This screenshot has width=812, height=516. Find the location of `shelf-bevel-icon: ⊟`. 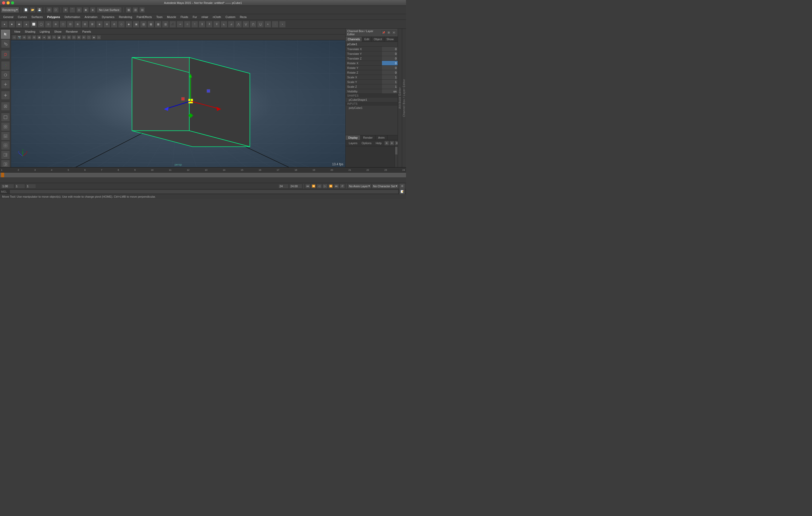

shelf-bevel-icon: ⊟ is located at coordinates (70, 24).